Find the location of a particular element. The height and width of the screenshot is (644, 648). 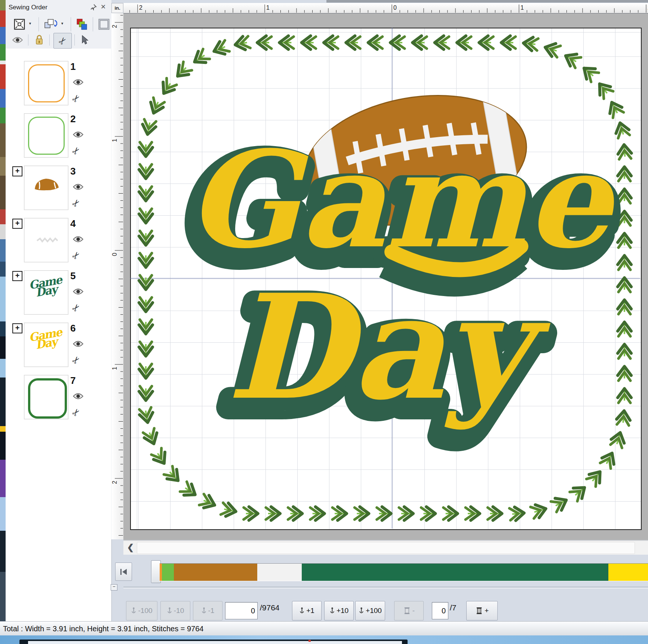

sewing-item: +GameDay6✂ is located at coordinates (58, 349).